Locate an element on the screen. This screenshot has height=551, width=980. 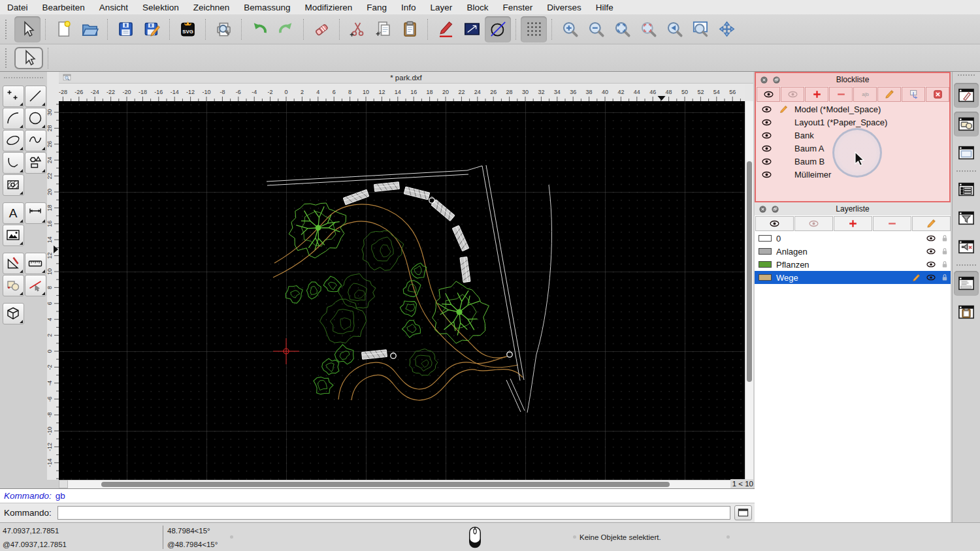
image-tool-button is located at coordinates (13, 235).